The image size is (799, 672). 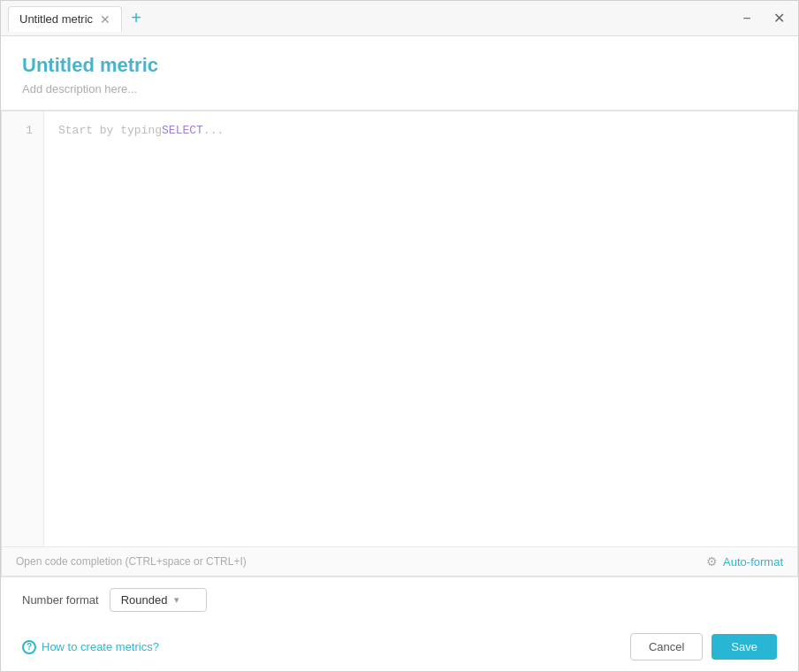 What do you see at coordinates (763, 19) in the screenshot?
I see `window-controls: − ✕` at bounding box center [763, 19].